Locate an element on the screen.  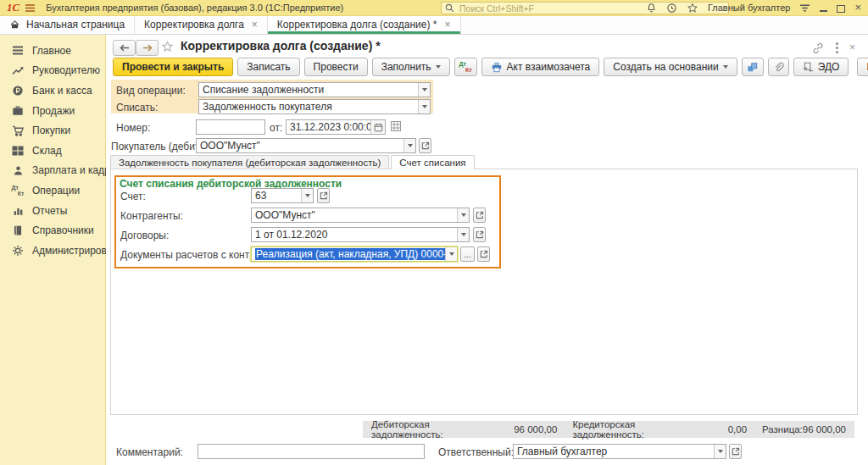
sidebar-item-otchety: Отчеты is located at coordinates (53, 211).